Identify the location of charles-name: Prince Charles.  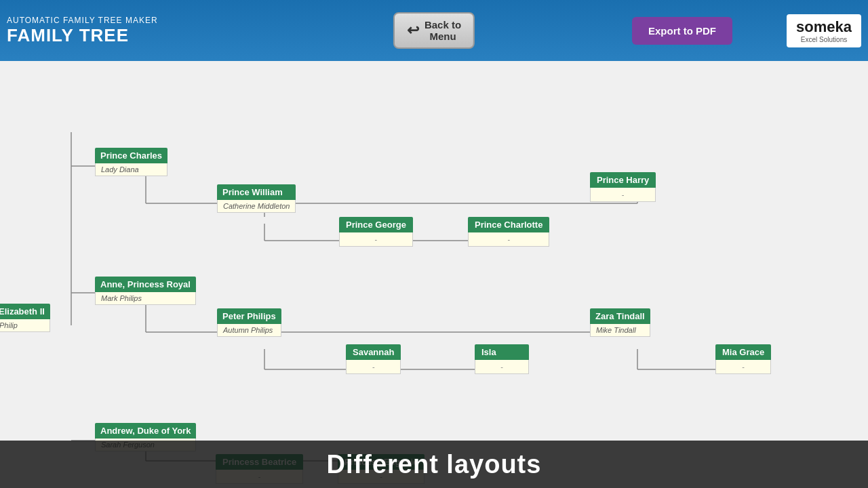
(132, 156).